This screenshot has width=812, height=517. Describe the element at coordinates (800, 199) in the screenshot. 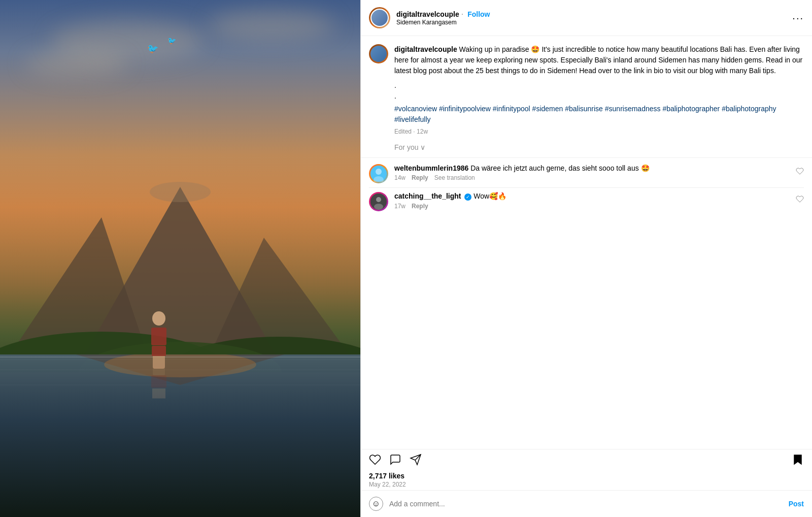

I see `comment-2-like` at that location.